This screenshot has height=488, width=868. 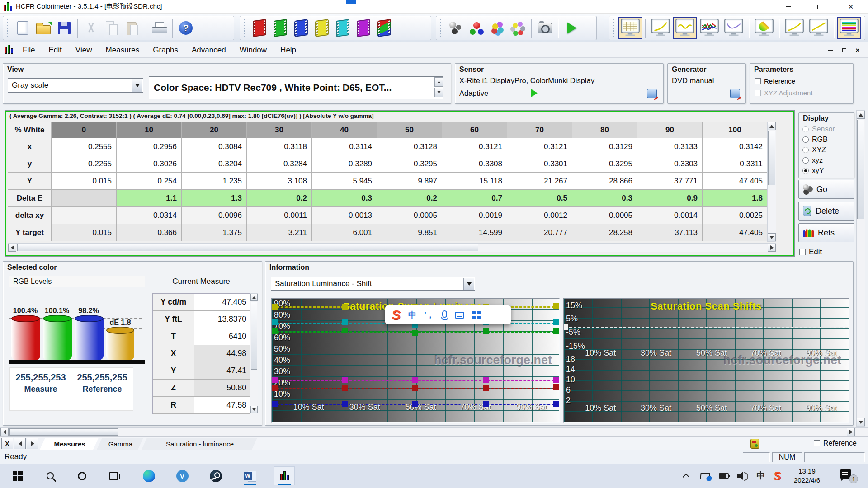 What do you see at coordinates (819, 28) in the screenshot?
I see `toolbar-contrast-curve-view-button` at bounding box center [819, 28].